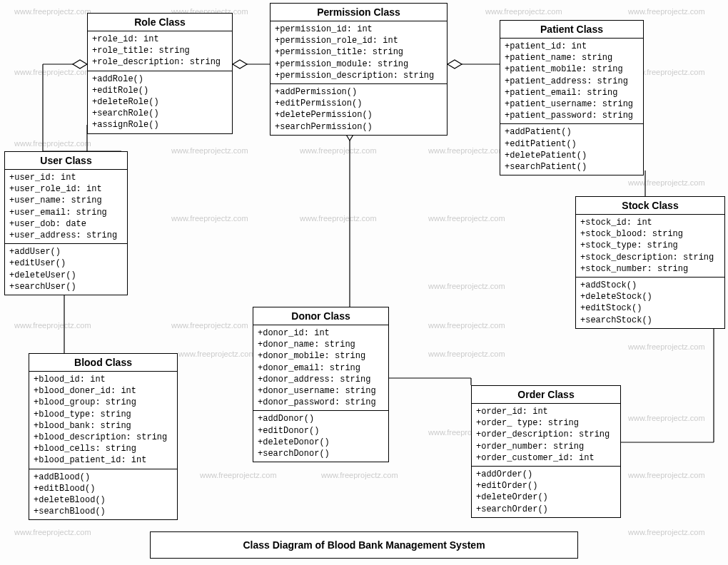 This screenshot has height=565, width=728. What do you see at coordinates (66, 207) in the screenshot?
I see `class-attrs: +user_id: int+user_role_id: int+user_nam…` at bounding box center [66, 207].